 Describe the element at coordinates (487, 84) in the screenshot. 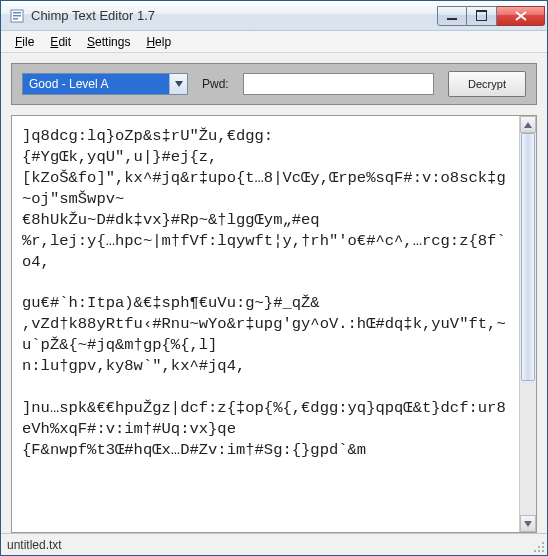

I see `decrypt-button: Decrypt` at that location.